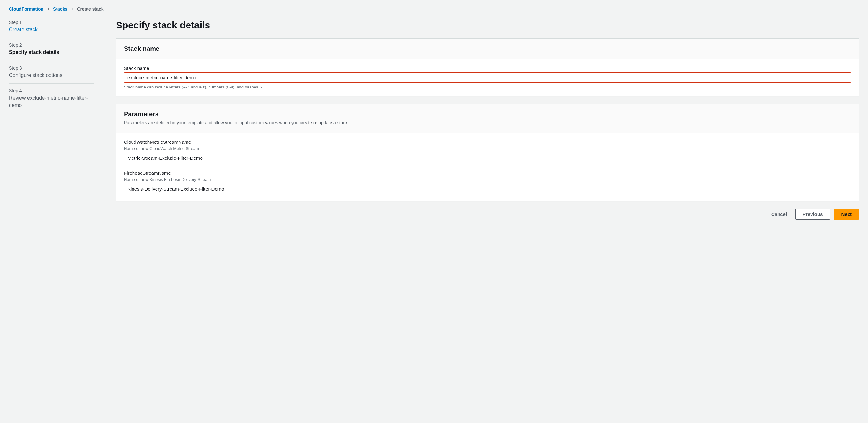 Image resolution: width=868 pixels, height=423 pixels. What do you see at coordinates (51, 53) in the screenshot?
I see `wizard-step-title: Specify stack details` at bounding box center [51, 53].